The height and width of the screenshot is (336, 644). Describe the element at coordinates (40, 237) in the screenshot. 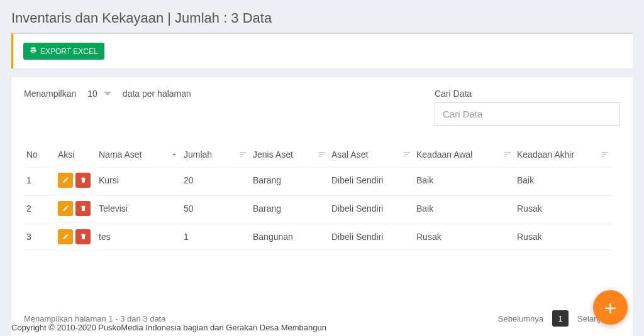

I see `cell-no: 3` at that location.